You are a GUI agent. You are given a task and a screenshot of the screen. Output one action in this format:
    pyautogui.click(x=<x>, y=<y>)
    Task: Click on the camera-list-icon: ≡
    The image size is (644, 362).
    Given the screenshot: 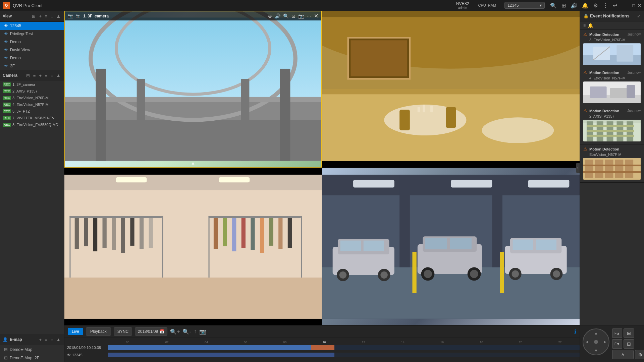 What is the action you would take?
    pyautogui.click(x=35, y=76)
    